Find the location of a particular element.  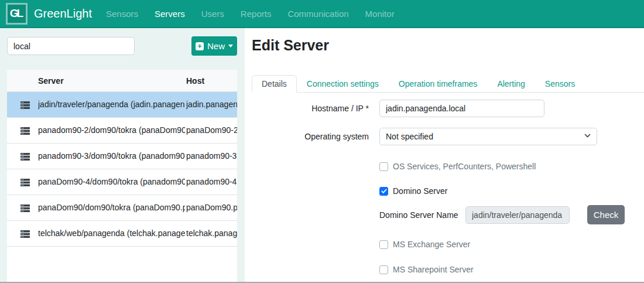

domino-server-checkbox-row: Domino Server is located at coordinates (413, 191).